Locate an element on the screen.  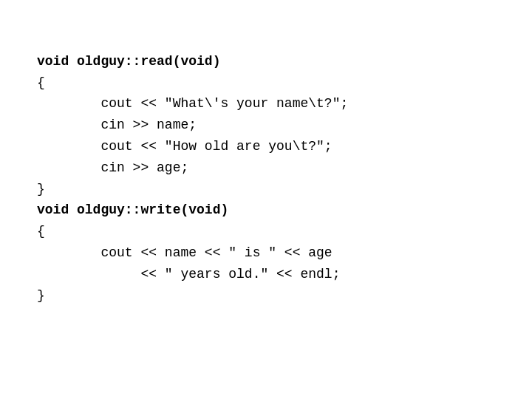
code-line-line4: cin >> name; is located at coordinates (192, 126).